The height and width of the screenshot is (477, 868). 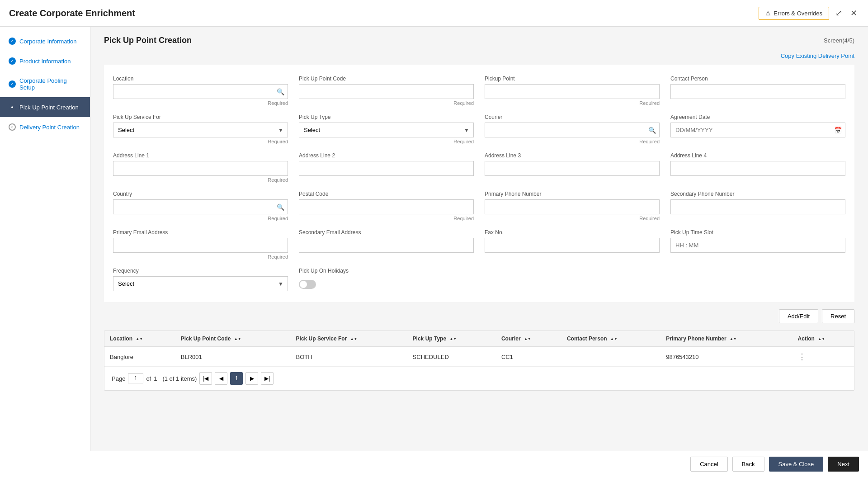 I want to click on sort-action-icon: ▲▼, so click(x=821, y=339).